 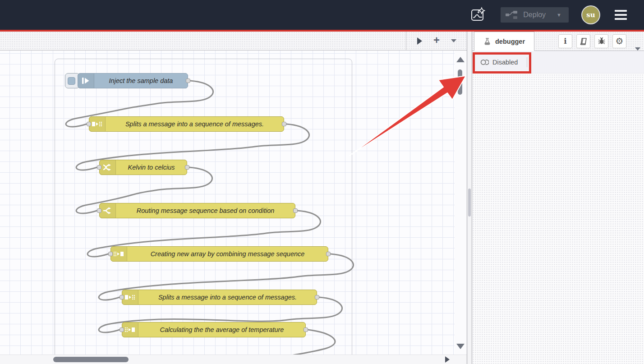 What do you see at coordinates (527, 62) in the screenshot?
I see `toolbar-separator` at bounding box center [527, 62].